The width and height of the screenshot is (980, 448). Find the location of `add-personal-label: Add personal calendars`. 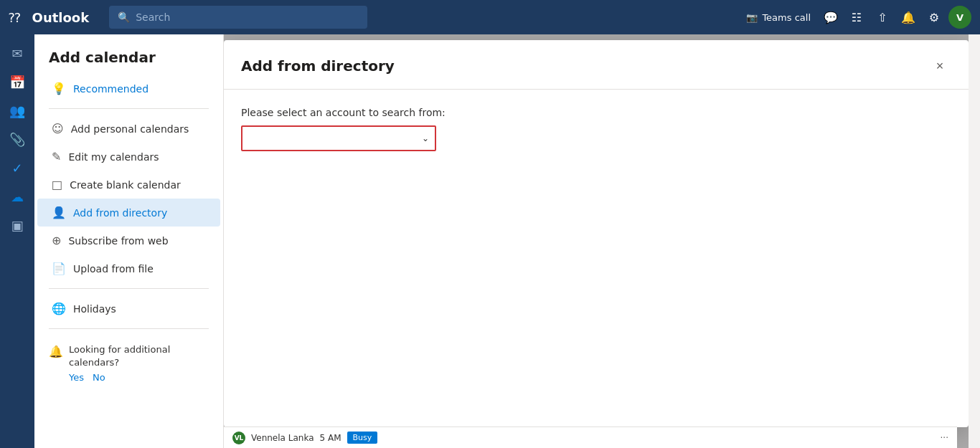

add-personal-label: Add personal calendars is located at coordinates (131, 129).